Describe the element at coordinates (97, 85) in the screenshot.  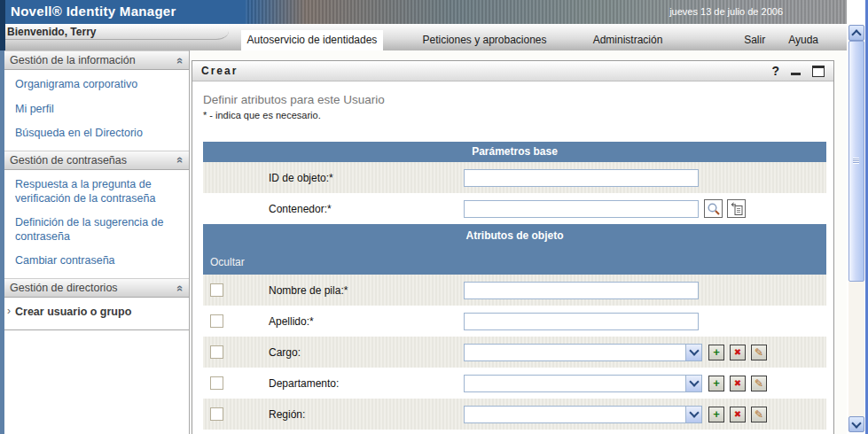
I see `sidebar-item-organigrama-corporativo: Organigrama corporativo` at that location.